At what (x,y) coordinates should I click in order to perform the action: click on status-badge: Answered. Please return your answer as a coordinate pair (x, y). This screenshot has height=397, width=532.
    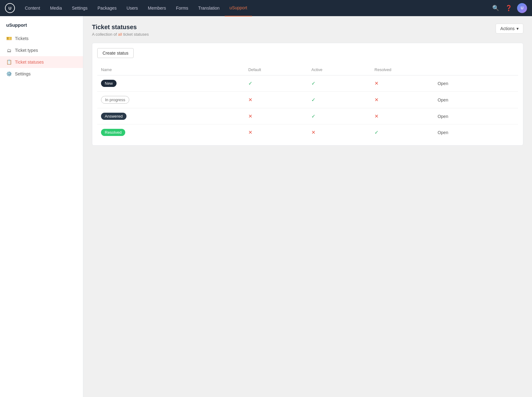
    Looking at the image, I should click on (114, 116).